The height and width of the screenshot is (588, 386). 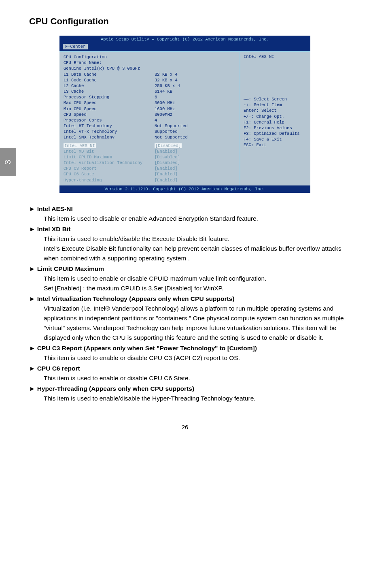 What do you see at coordinates (275, 119) in the screenshot?
I see `bios-right-panel: Intel AES-NI →←: Select Screen↑↓: Select…` at bounding box center [275, 119].